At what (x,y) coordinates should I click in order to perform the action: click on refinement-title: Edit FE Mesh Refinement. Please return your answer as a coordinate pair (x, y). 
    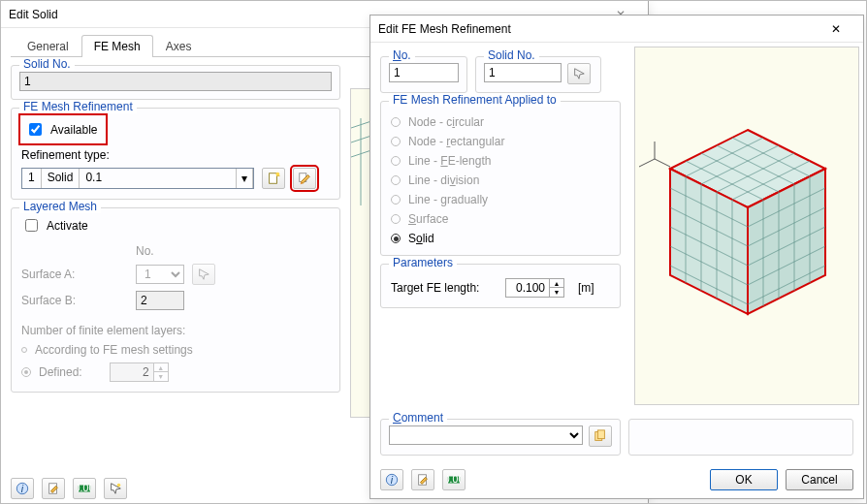
    Looking at the image, I should click on (444, 29).